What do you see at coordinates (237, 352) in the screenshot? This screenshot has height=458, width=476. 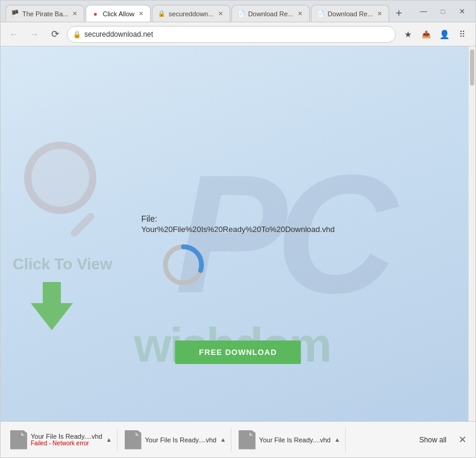 I see `free-download-button: FREE DOWNLOAD` at bounding box center [237, 352].